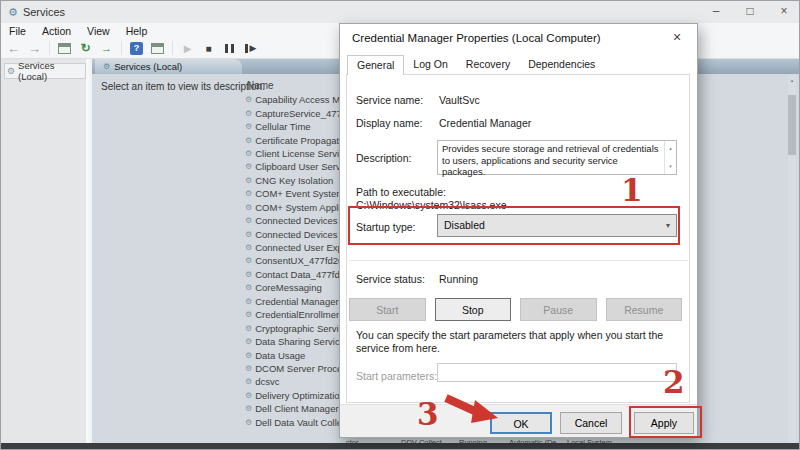 This screenshot has height=450, width=800. What do you see at coordinates (488, 65) in the screenshot?
I see `tab-recovery: Recovery` at bounding box center [488, 65].